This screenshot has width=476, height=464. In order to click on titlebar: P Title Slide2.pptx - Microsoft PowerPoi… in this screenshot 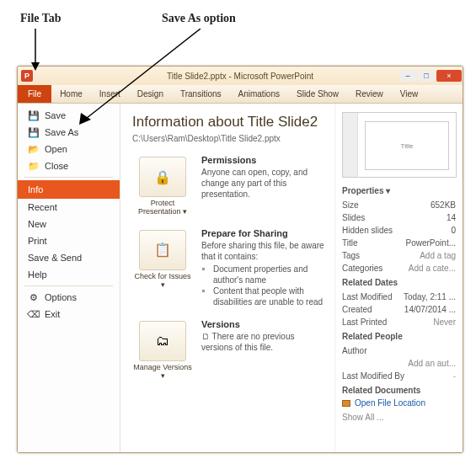, I will do `click(240, 76)`.